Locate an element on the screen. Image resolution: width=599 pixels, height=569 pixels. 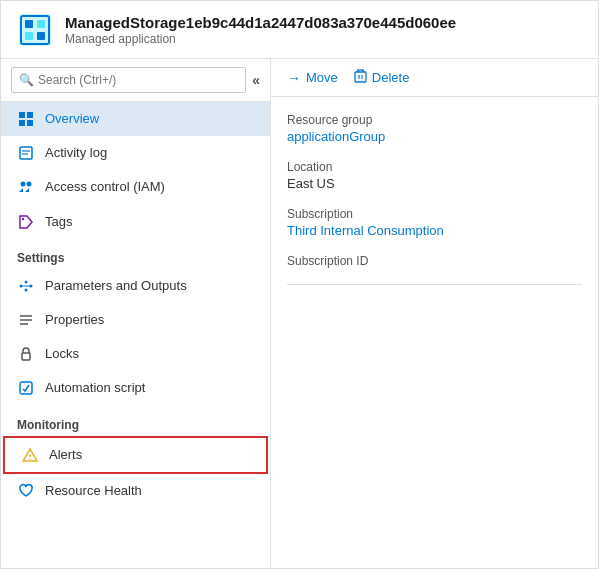
search-container: 🔍 « is located at coordinates (136, 80).